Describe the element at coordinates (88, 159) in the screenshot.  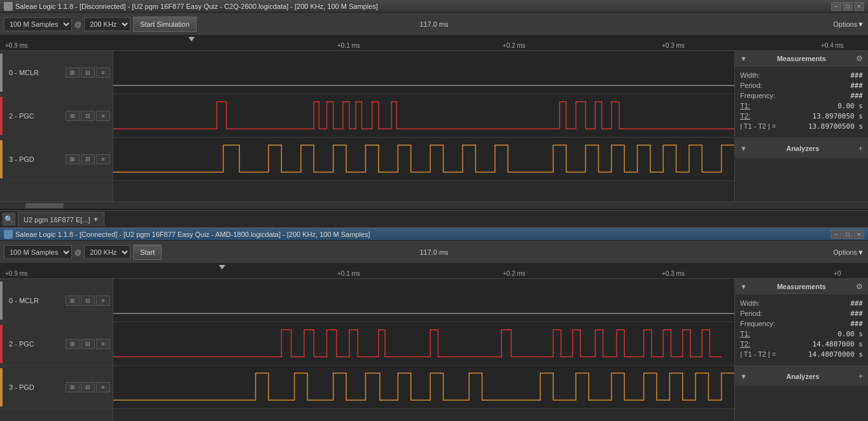
I see `pgd-ctrl2-top: ⊟` at that location.